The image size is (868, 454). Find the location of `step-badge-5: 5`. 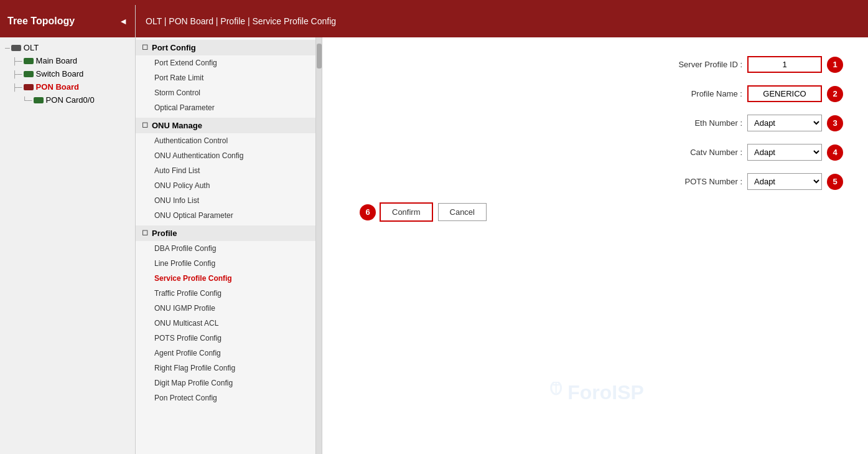

step-badge-5: 5 is located at coordinates (835, 182).